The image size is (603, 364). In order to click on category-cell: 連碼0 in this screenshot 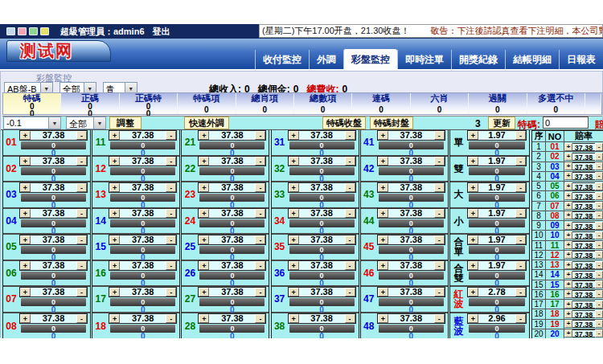, I will do `click(381, 104)`.